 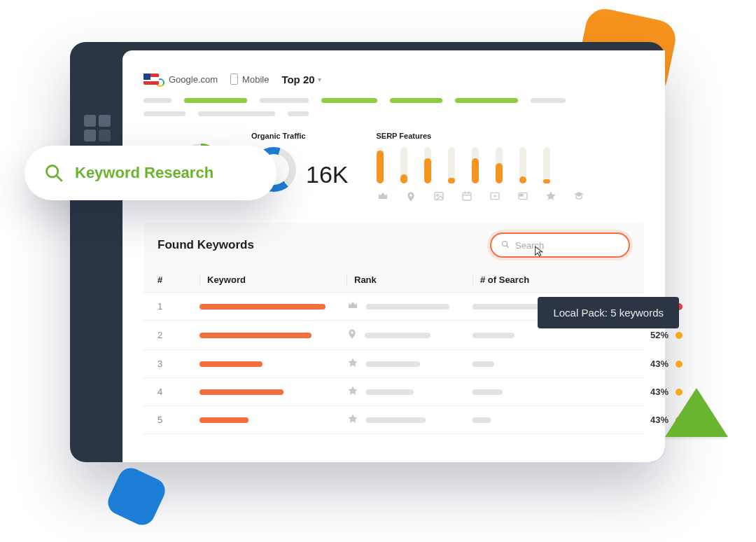 I want to click on search-engine-label: Google.com, so click(x=193, y=80).